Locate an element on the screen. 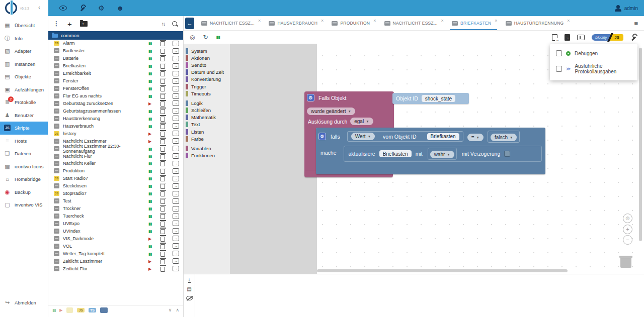 The width and height of the screenshot is (644, 317). center-view-icon: ◎ is located at coordinates (192, 37).